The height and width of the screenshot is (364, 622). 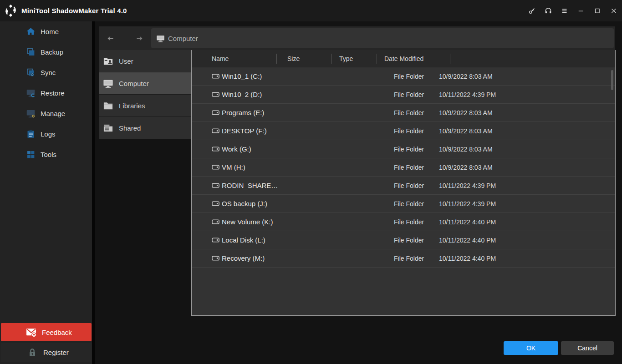 I want to click on table-row: OS backup (J:) File Folder 10/11/2022 4:…, so click(x=403, y=204).